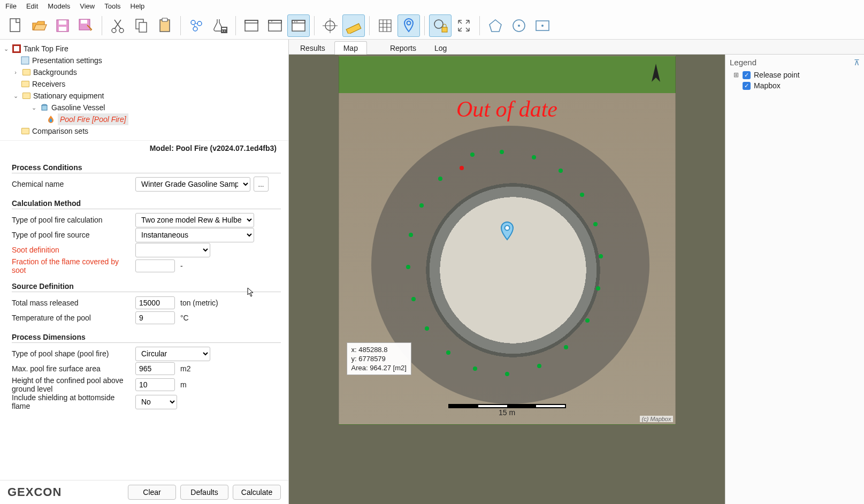  What do you see at coordinates (385, 26) in the screenshot?
I see `grid-icon` at bounding box center [385, 26].